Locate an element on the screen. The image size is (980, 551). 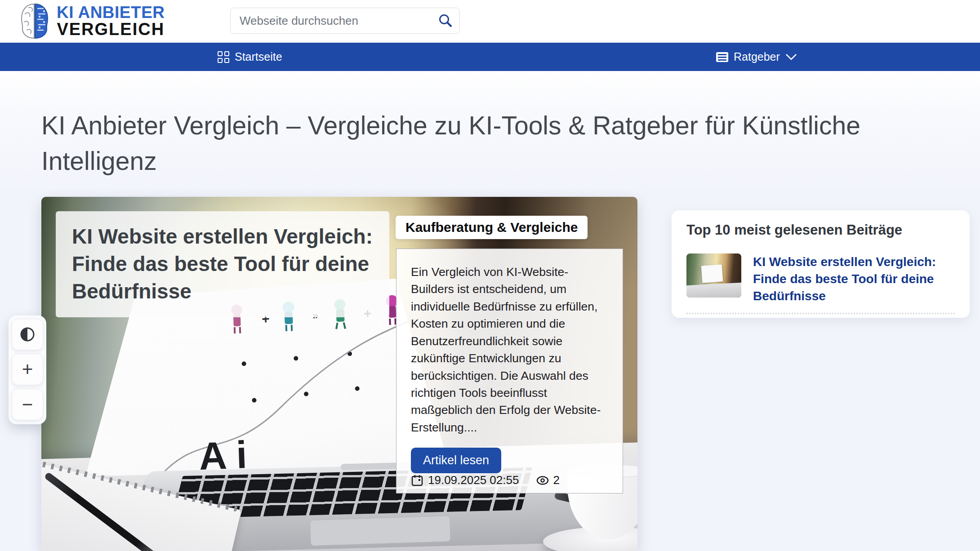
article-excerpt: Ein Vergleich von KI-Website-Builders is… is located at coordinates (510, 350).